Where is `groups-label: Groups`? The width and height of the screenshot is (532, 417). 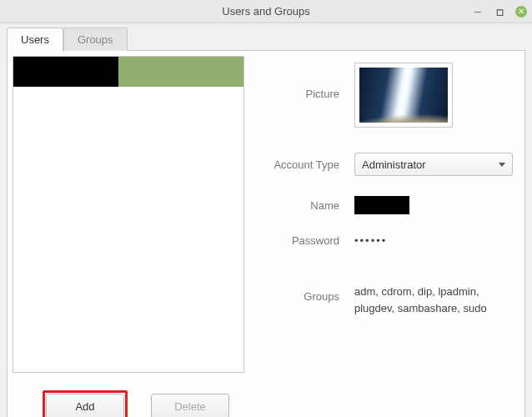
groups-label: Groups is located at coordinates (305, 294).